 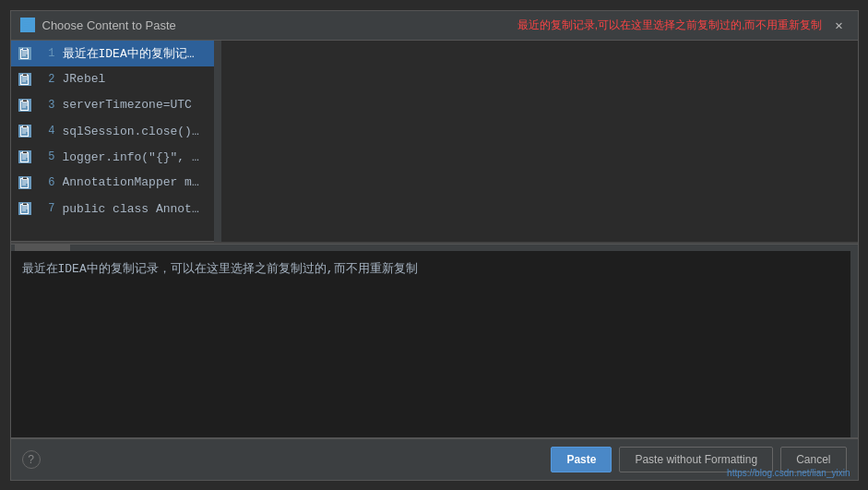 I want to click on item-text: AnnotationMapper mapper = sqlSession.get…, so click(x=135, y=183).